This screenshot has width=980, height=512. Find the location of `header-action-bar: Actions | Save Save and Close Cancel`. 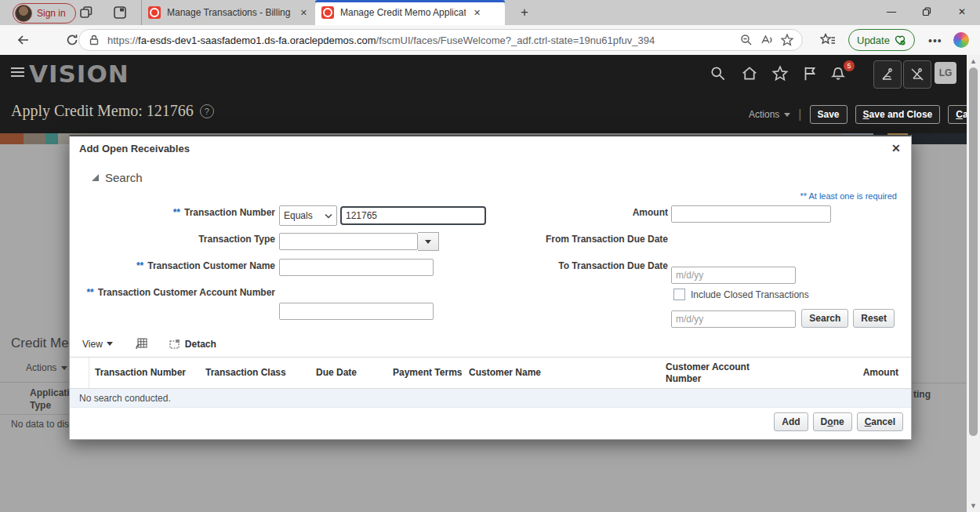

header-action-bar: Actions | Save Save and Close Cancel is located at coordinates (864, 114).